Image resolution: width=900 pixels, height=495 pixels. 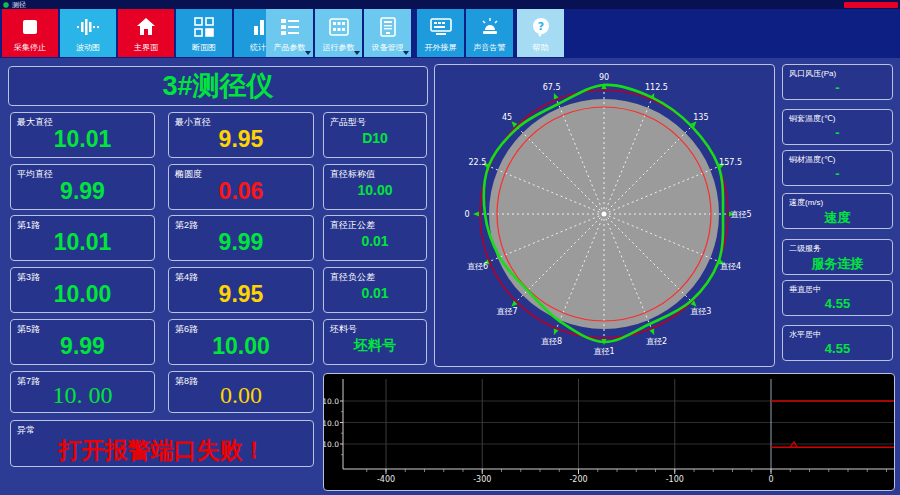 I want to click on trend-x-tick-label: -200, so click(x=578, y=480).